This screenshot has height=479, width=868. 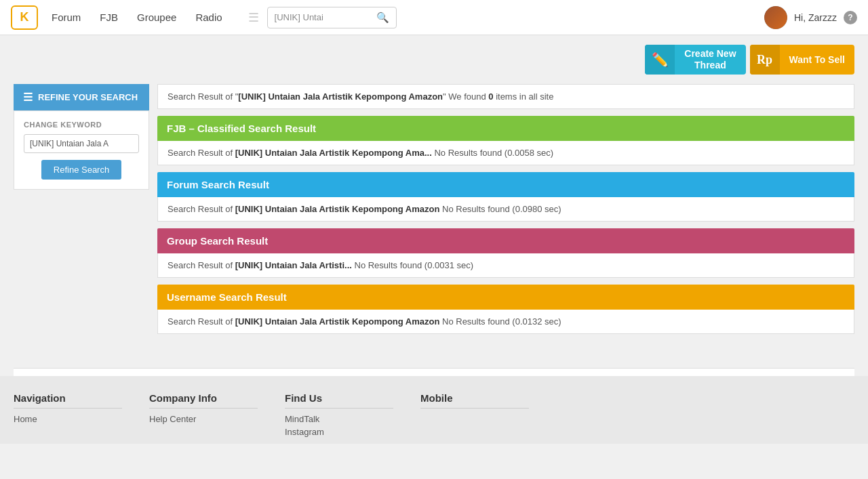 I want to click on refine-search-button: Refine Search, so click(x=81, y=169).